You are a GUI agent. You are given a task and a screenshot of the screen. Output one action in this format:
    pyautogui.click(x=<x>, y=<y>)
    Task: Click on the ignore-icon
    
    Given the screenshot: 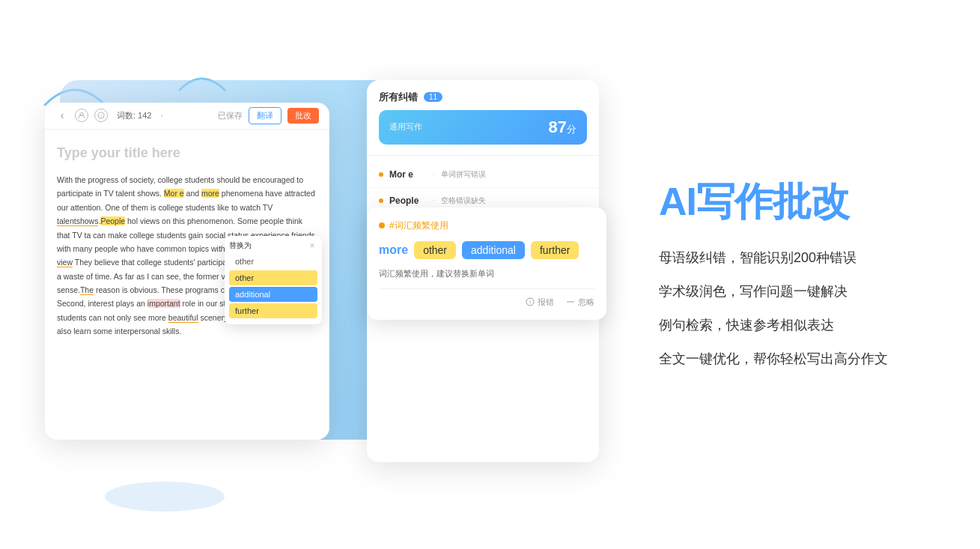 What is the action you would take?
    pyautogui.click(x=570, y=302)
    